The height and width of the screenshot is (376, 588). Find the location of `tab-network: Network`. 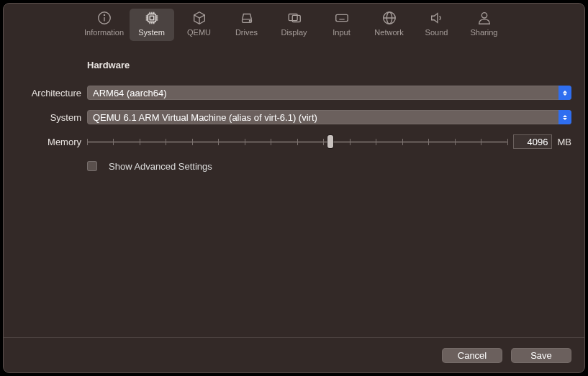

tab-network: Network is located at coordinates (389, 24).